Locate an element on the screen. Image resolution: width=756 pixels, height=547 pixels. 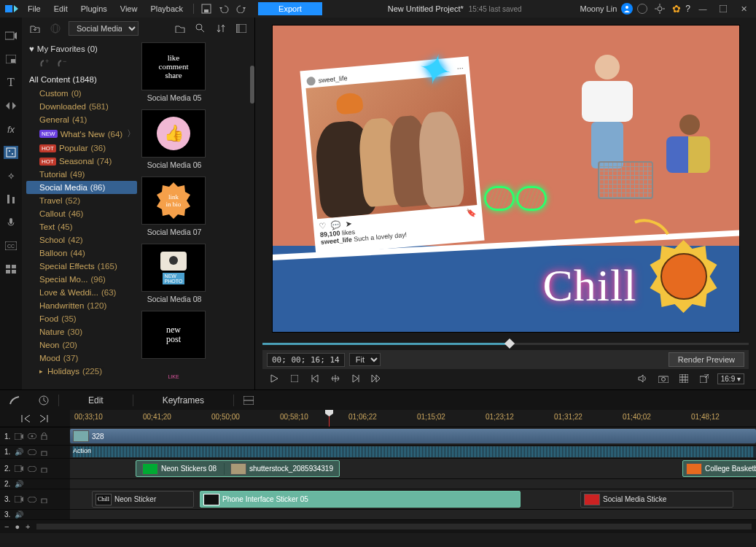
clip-chill: ChillNeon Sticker is located at coordinates (143, 499).